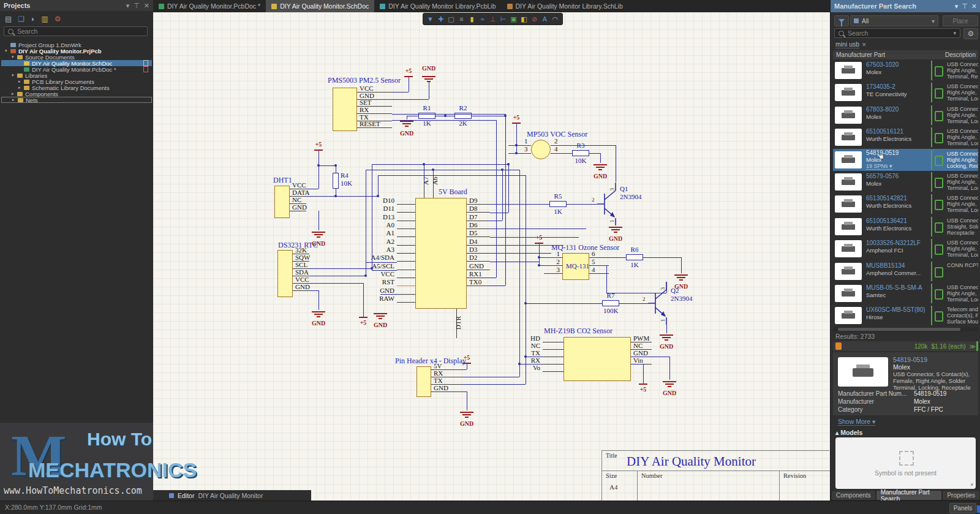 The height and width of the screenshot is (514, 980). Describe the element at coordinates (910, 360) in the screenshot. I see `detail-mpn-link: 54819-0519` at that location.